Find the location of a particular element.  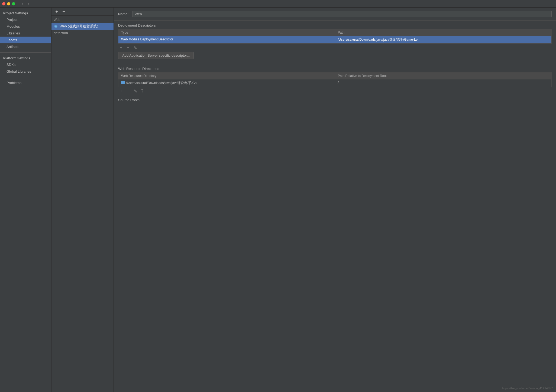

add-web-resource-button: + is located at coordinates (121, 91).